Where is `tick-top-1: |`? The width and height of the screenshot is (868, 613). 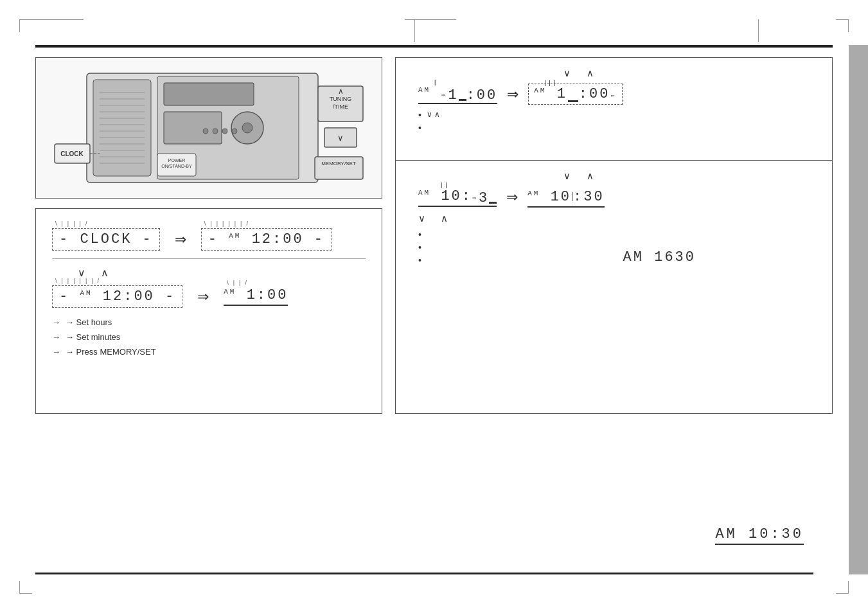 tick-top-1: | is located at coordinates (435, 82).